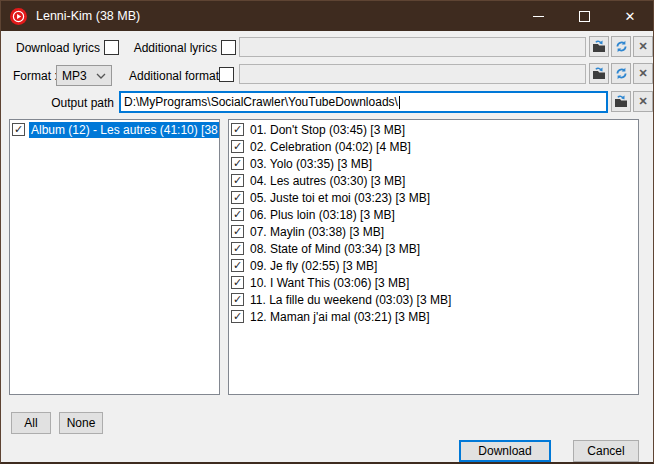 The image size is (654, 464). I want to click on track-list-item-label: 04. Les autres (03:30) [3 MB], so click(328, 181).